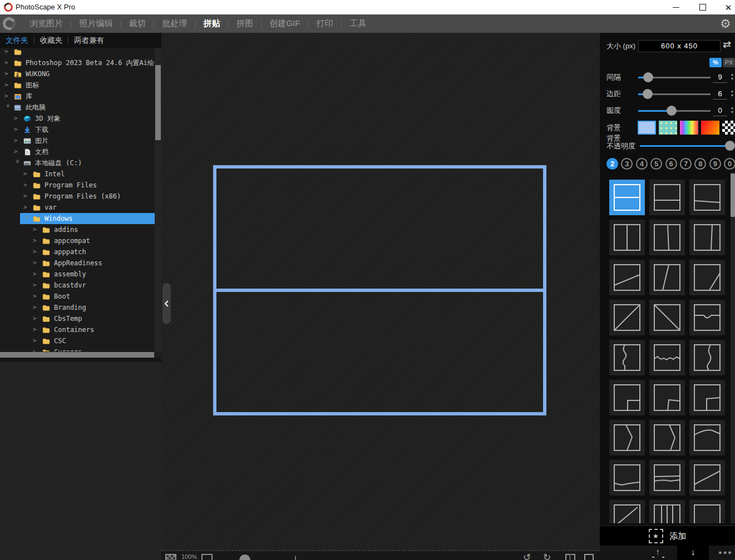  What do you see at coordinates (589, 557) in the screenshot?
I see `original-view-icon` at bounding box center [589, 557].